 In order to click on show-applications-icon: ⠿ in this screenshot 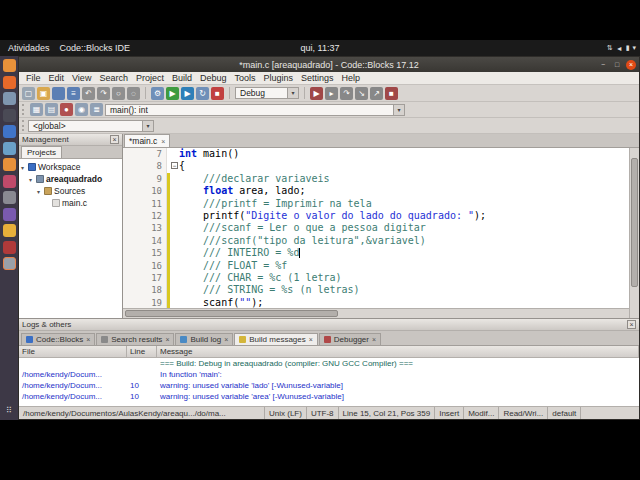, I will do `click(10, 410)`.